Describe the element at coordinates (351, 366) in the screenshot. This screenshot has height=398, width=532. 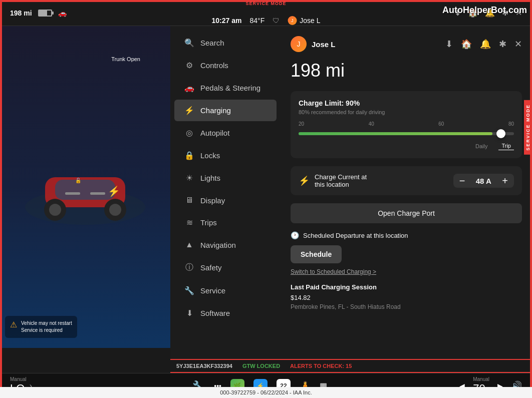
I see `alert-bar: 5YJ3E1EA3KF332394 GTW LOCKED ALERTS TO C…` at that location.